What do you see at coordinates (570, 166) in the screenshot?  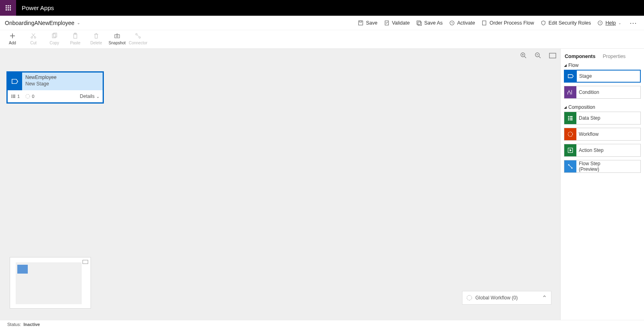 I see `flow-step-icon` at bounding box center [570, 166].